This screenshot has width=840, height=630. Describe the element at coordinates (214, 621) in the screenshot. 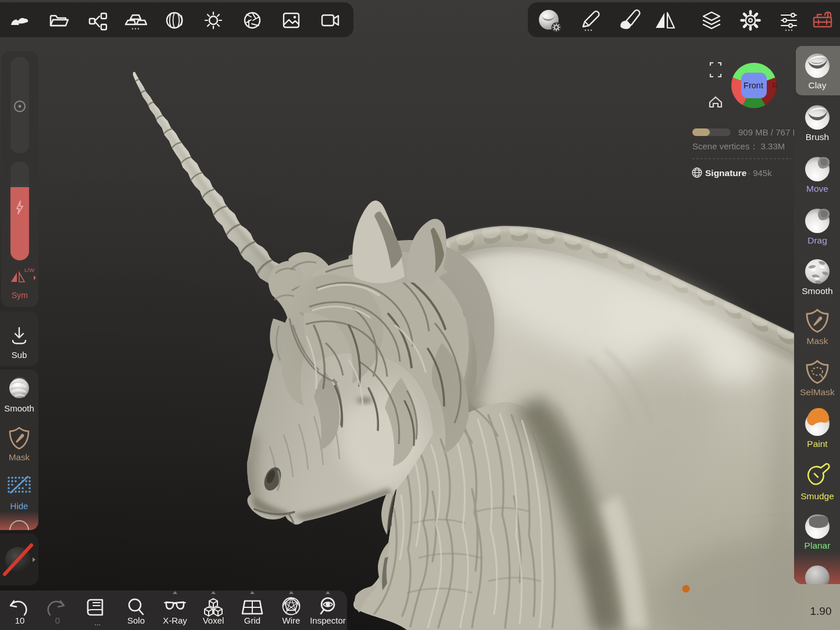

I see `svg-text: Voxel` at that location.